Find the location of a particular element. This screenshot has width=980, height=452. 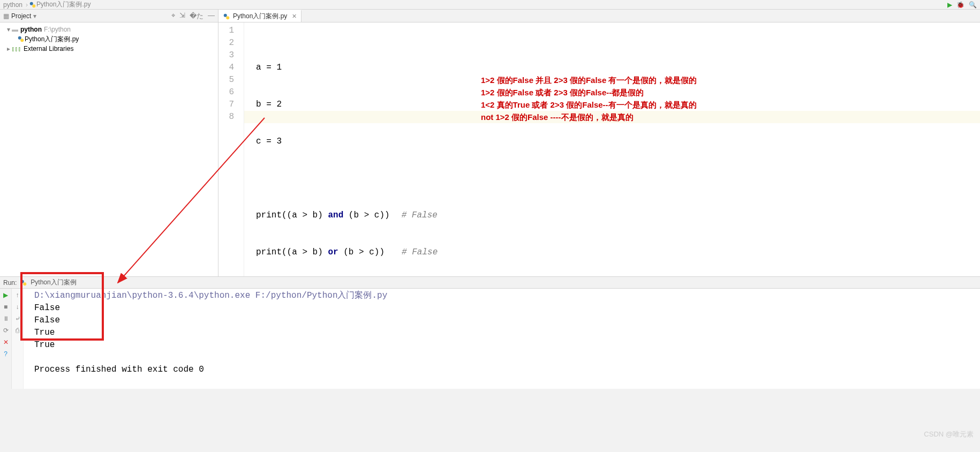

line-number: 7 is located at coordinates (226, 105).